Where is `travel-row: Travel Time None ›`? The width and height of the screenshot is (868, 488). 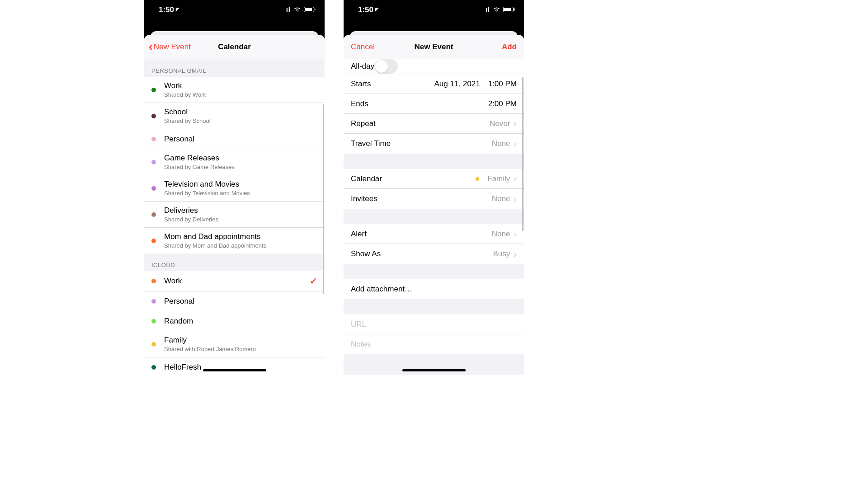
travel-row: Travel Time None › is located at coordinates (434, 144).